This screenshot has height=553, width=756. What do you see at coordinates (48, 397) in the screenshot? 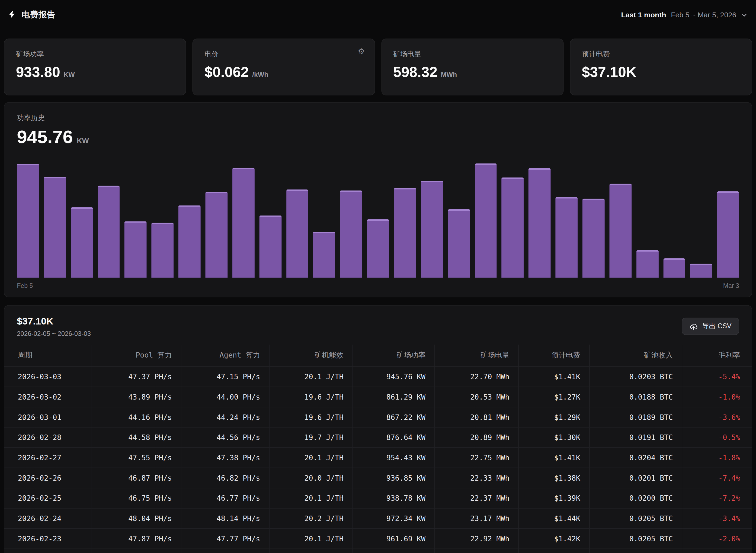
I see `cell-period: 2026-03-02` at bounding box center [48, 397].